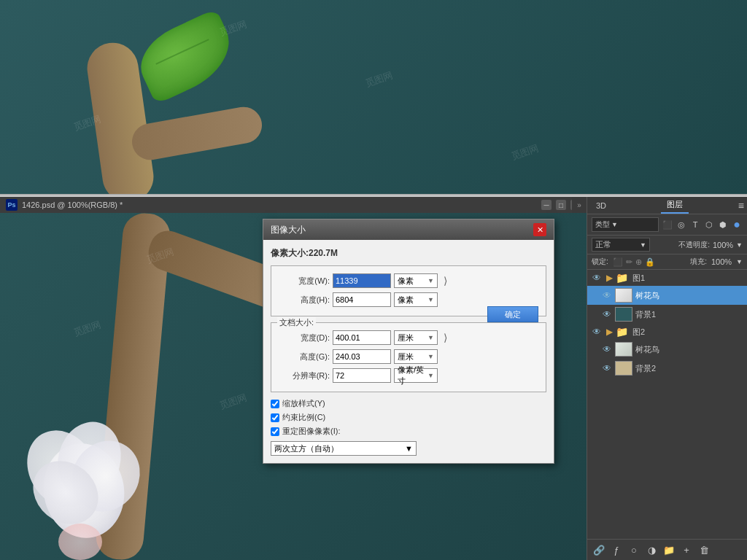 The height and width of the screenshot is (560, 747). I want to click on constrain-label: 约束比例(C), so click(303, 417).